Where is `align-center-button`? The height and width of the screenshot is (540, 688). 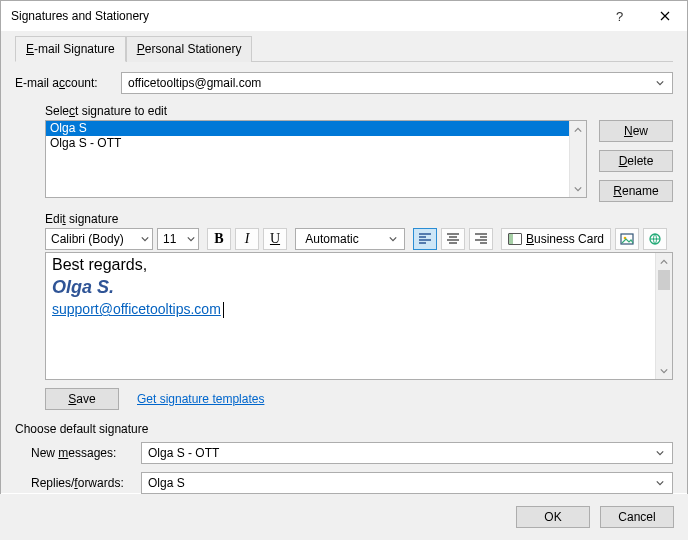
align-center-button is located at coordinates (453, 239).